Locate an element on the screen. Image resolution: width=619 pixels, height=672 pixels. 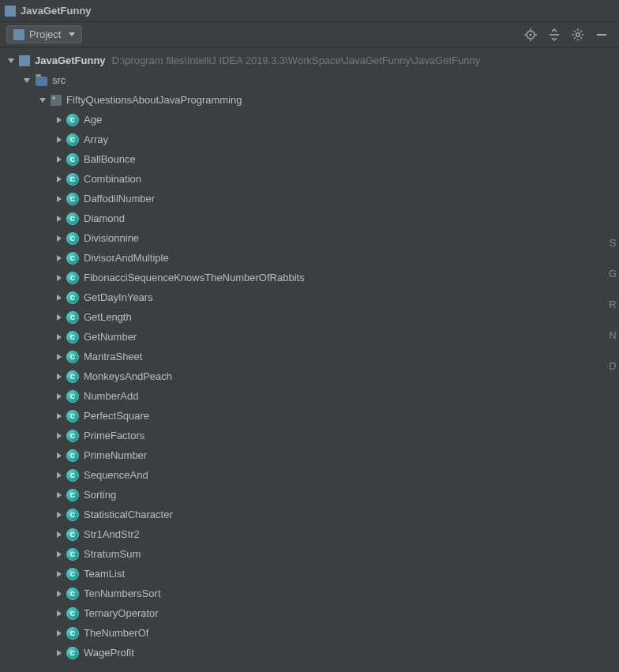
class-label: Array is located at coordinates (96, 139).